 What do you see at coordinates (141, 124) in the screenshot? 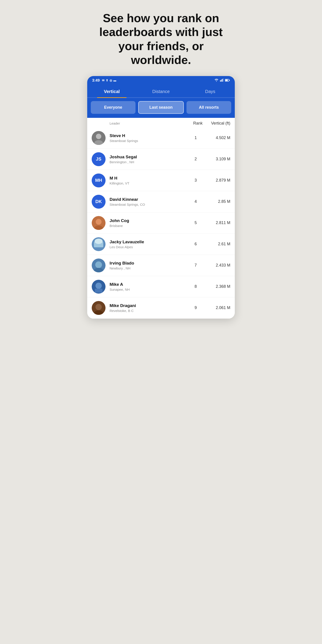
I see `header-leader: Leader` at bounding box center [141, 124].